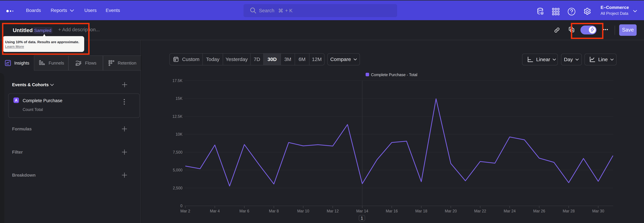 The height and width of the screenshot is (223, 644). What do you see at coordinates (598, 211) in the screenshot?
I see `svg-text: Mar 30` at bounding box center [598, 211].